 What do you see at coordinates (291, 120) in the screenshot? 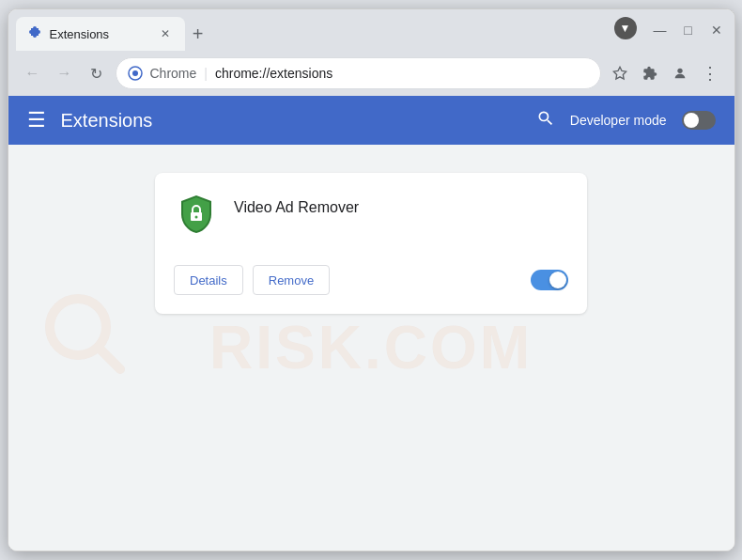
I see `extensions-page-title: Extensions` at bounding box center [291, 120].